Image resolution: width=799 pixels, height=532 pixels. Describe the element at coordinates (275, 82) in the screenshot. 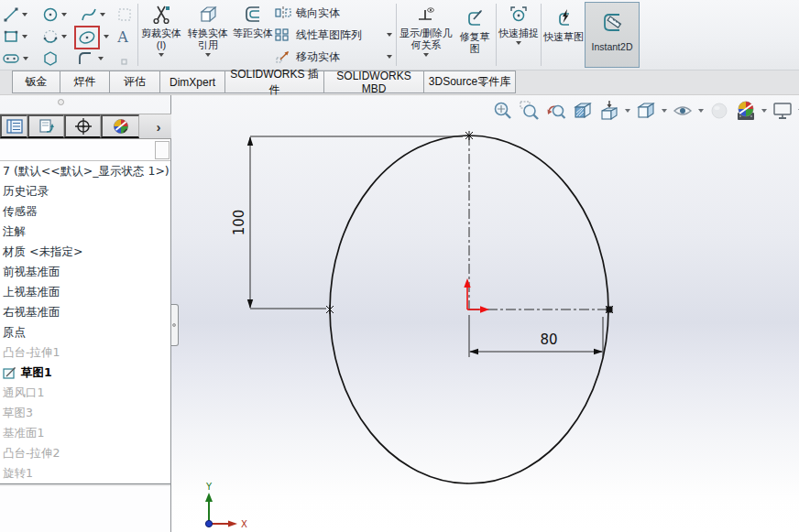

I see `tab-solidworks-addins: SOLIDWORKS 插件` at that location.